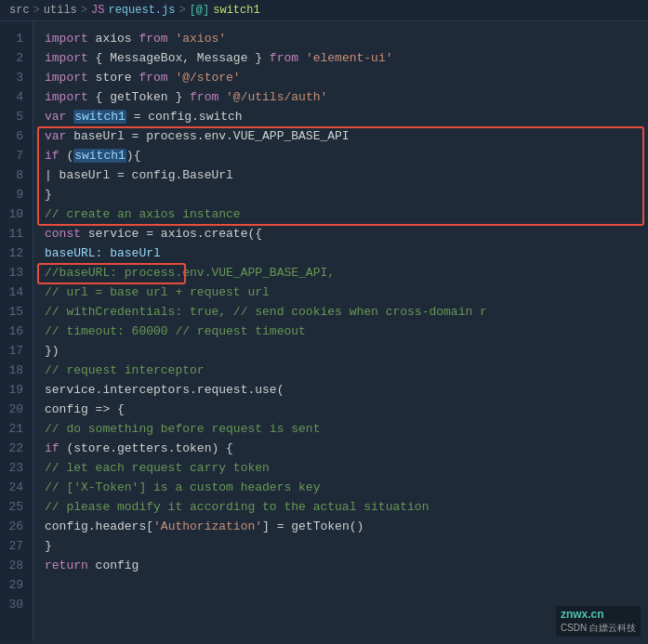  Describe the element at coordinates (17, 117) in the screenshot. I see `line-number: 5` at that location.